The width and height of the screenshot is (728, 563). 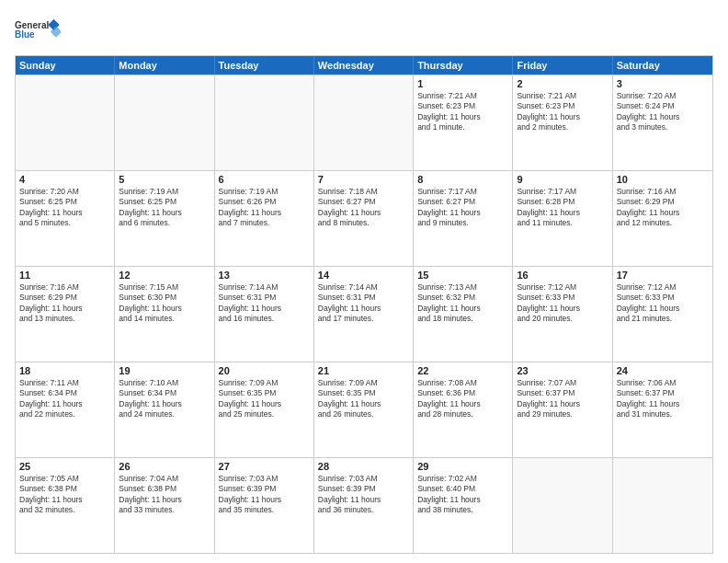 I want to click on calendar-cell: 28Sunrise: 7:03 AM Sunset: 6:39 PM Dayli…, so click(x=364, y=506).